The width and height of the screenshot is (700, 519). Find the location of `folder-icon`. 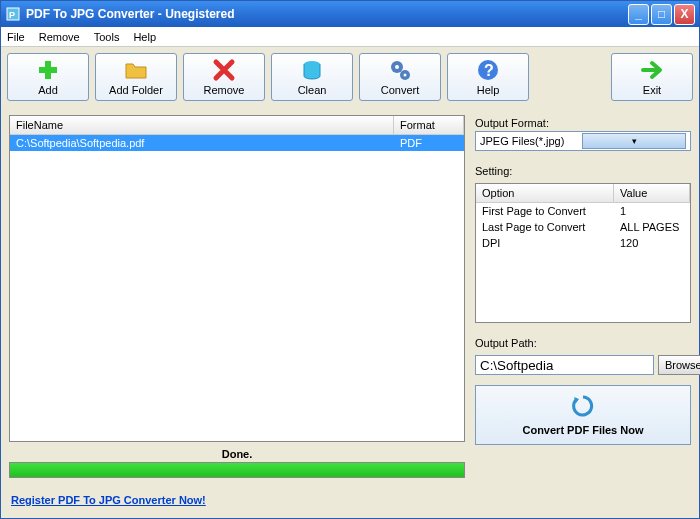

folder-icon is located at coordinates (136, 70).